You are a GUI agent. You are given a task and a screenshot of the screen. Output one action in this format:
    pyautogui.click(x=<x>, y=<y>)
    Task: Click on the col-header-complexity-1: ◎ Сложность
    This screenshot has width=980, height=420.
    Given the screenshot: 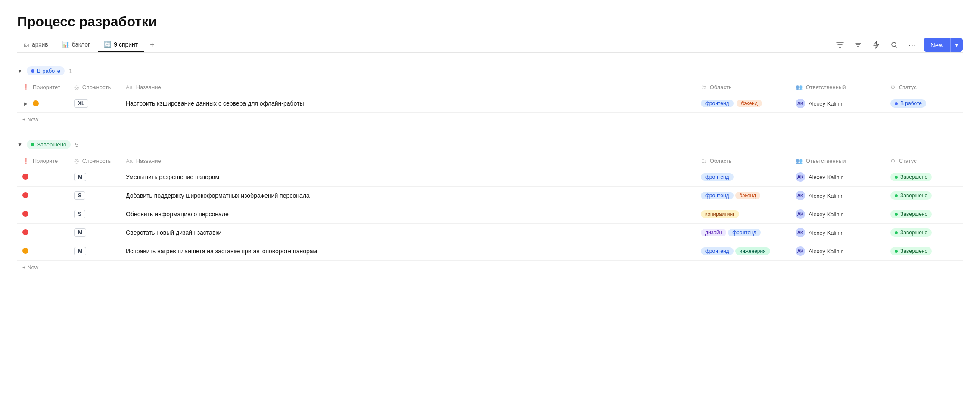 What is the action you would take?
    pyautogui.click(x=95, y=87)
    